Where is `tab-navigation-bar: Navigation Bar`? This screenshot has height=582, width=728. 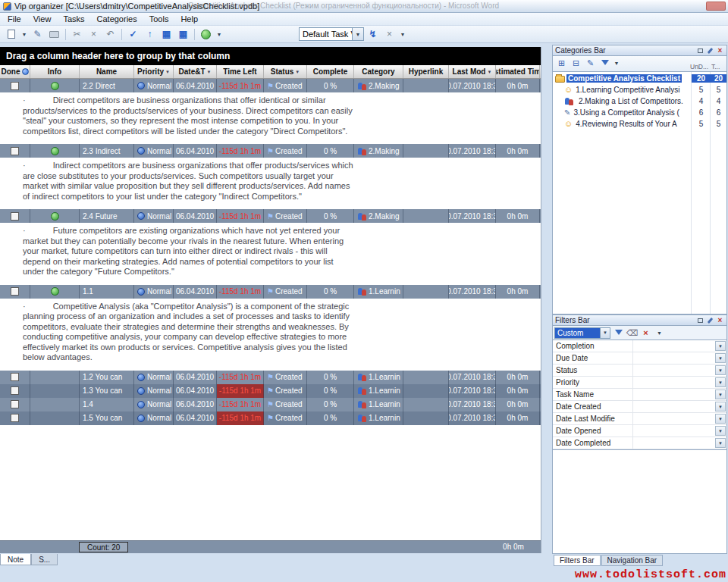
tab-navigation-bar: Navigation Bar is located at coordinates (632, 561).